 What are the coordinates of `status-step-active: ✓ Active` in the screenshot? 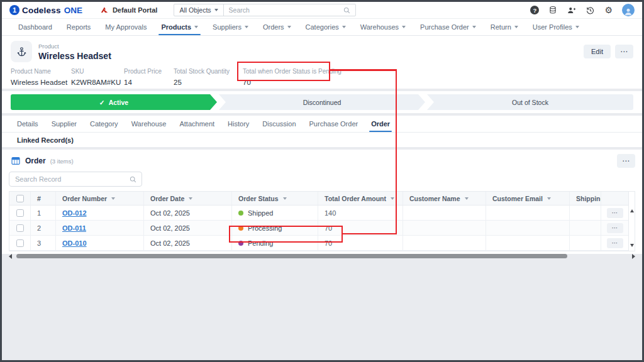 It's located at (114, 102).